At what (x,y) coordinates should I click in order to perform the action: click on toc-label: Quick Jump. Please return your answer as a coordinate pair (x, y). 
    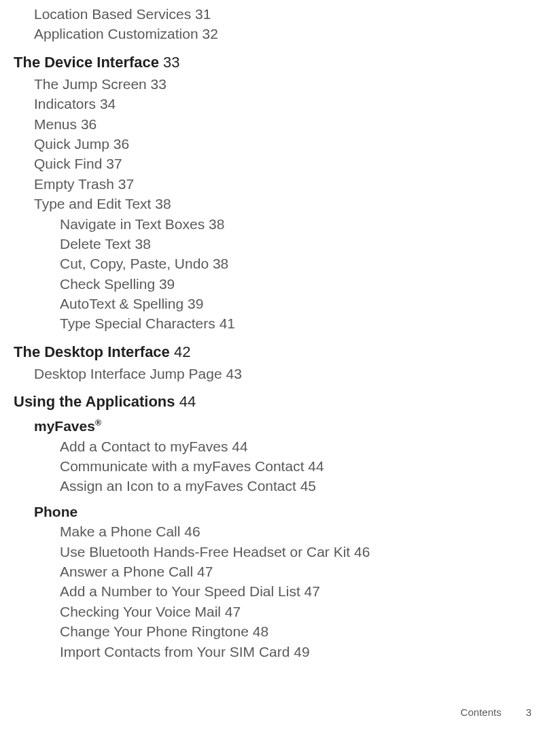
    Looking at the image, I should click on (72, 144).